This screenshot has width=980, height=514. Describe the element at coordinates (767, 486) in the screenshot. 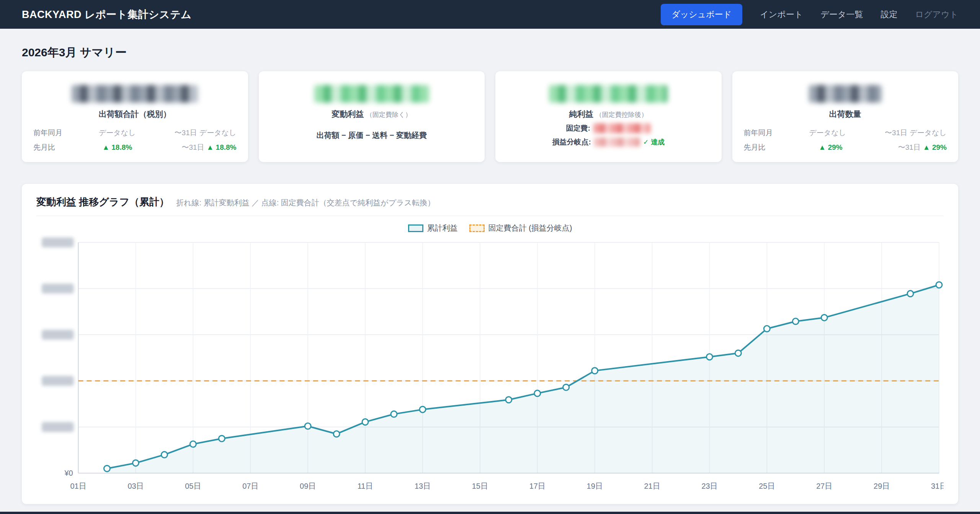

I see `svg-text: 25日` at that location.